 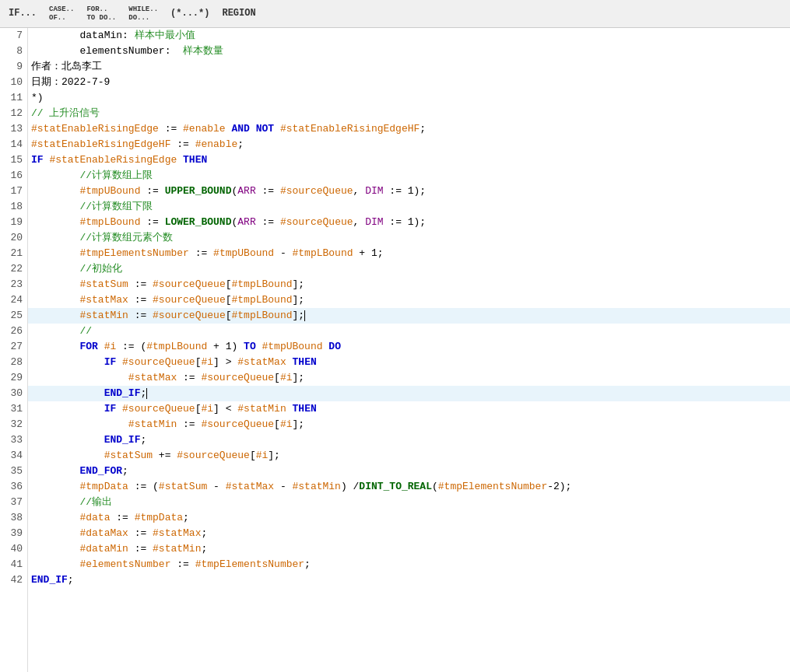 I want to click on token-var: #dataMin, so click(x=104, y=549).